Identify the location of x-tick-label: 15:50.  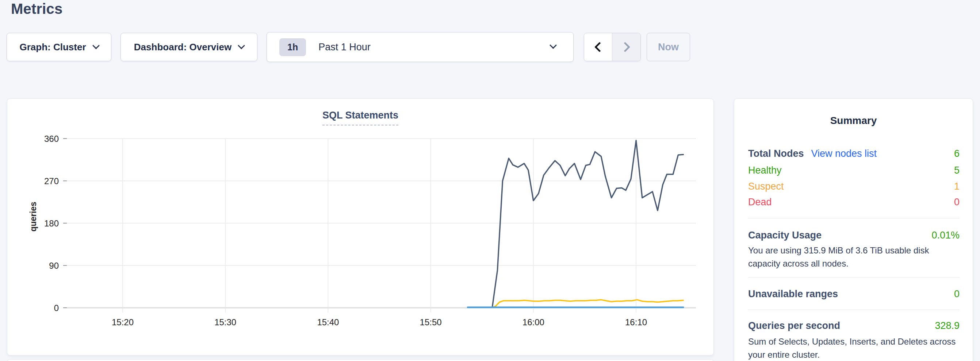
(431, 322).